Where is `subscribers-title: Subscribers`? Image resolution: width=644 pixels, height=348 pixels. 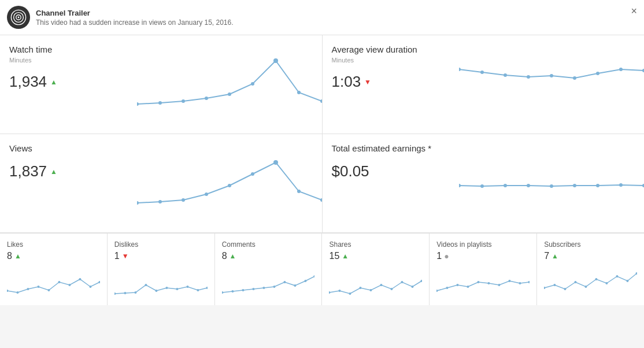 subscribers-title: Subscribers is located at coordinates (591, 245).